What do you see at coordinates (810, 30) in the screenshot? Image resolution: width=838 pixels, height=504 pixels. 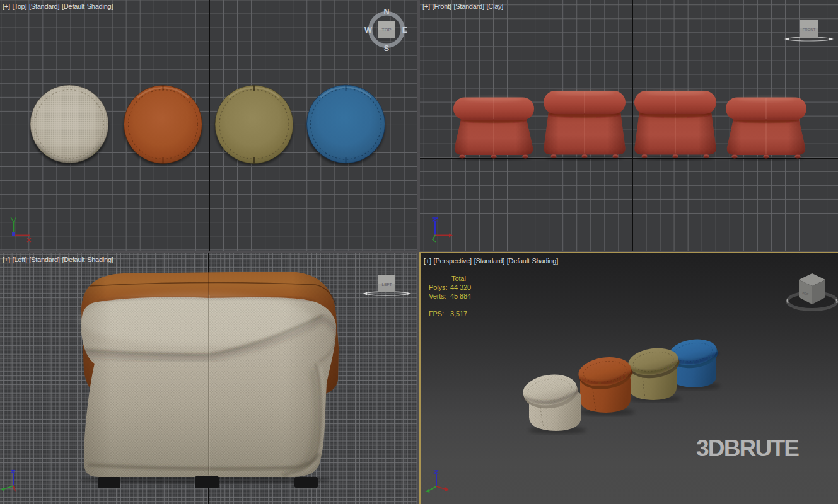 I see `svg-text: FRONT` at bounding box center [810, 30].